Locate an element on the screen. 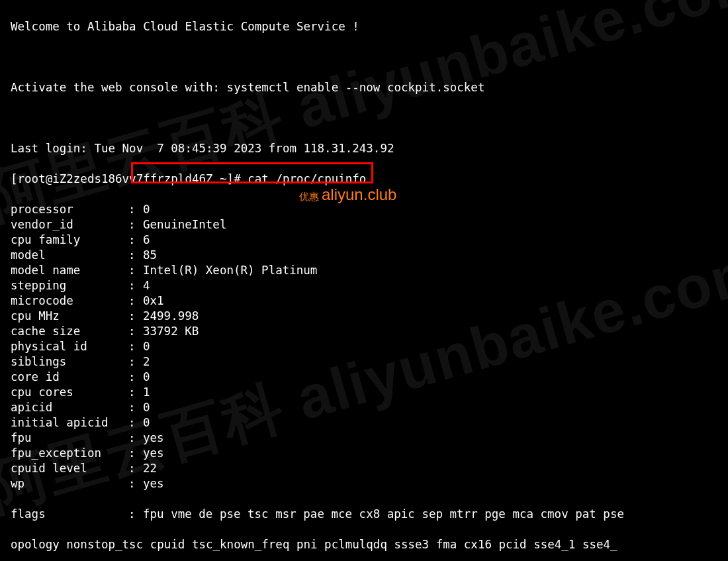  cpuinfo-row: stepping: 4 is located at coordinates (366, 286).